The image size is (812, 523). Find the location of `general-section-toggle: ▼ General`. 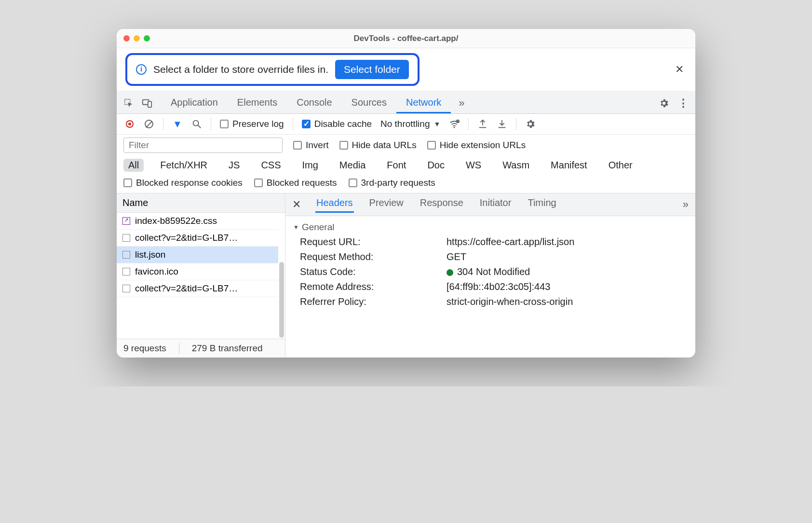

general-section-toggle: ▼ General is located at coordinates (490, 227).